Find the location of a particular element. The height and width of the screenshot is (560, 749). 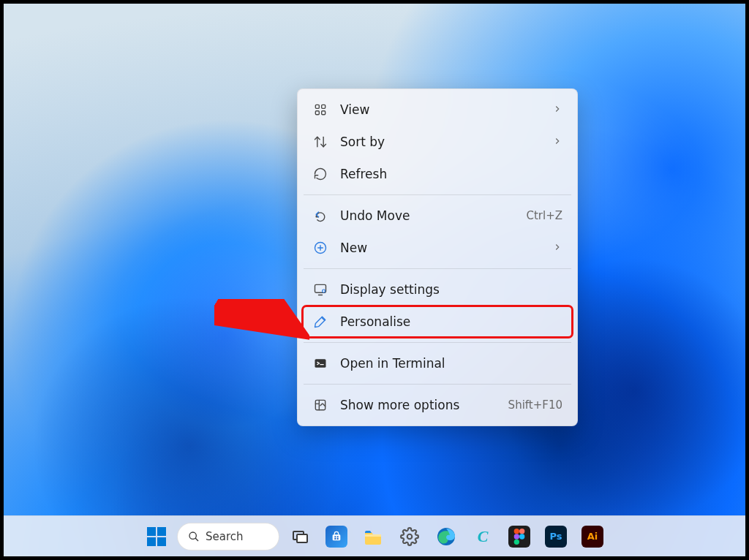

edge-icon is located at coordinates (446, 537).